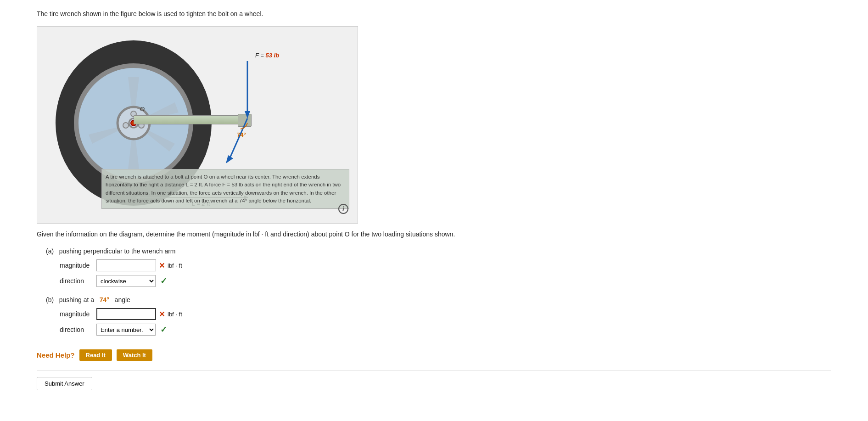  I want to click on help-section: Need Help? Read It Watch It, so click(434, 355).